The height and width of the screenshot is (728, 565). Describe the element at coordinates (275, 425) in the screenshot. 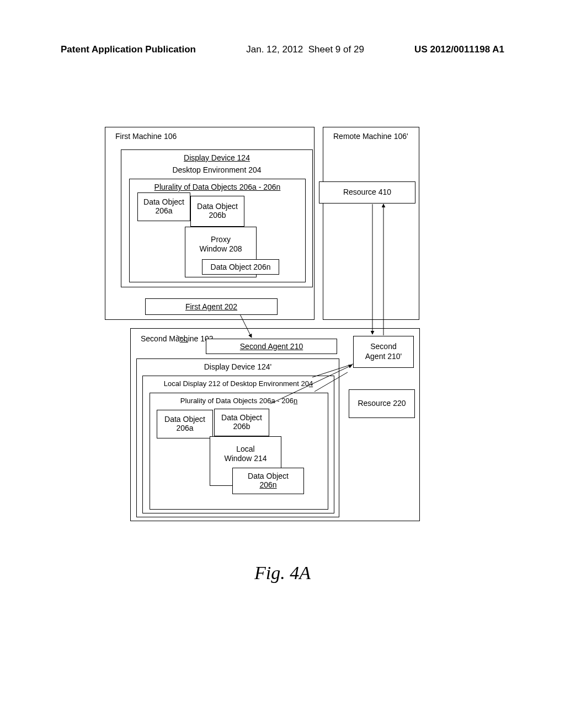

I see `box-second-machine: Second Machine 102 Second Agent 210 Disp…` at that location.